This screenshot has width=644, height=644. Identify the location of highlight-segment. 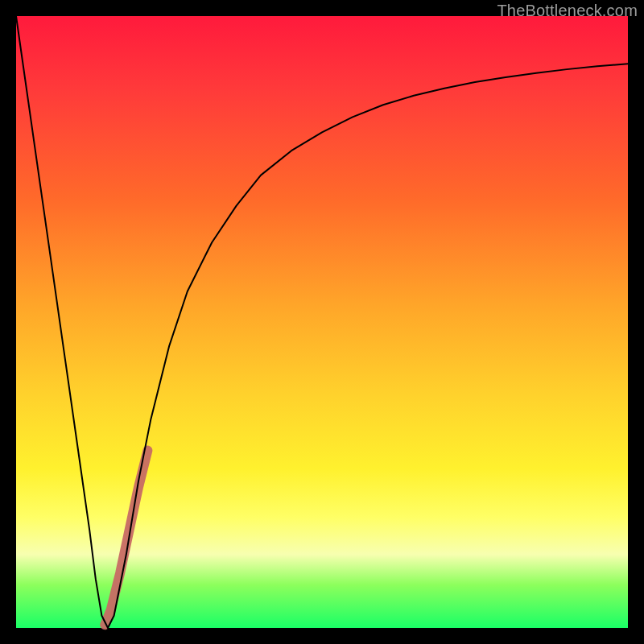
(126, 538).